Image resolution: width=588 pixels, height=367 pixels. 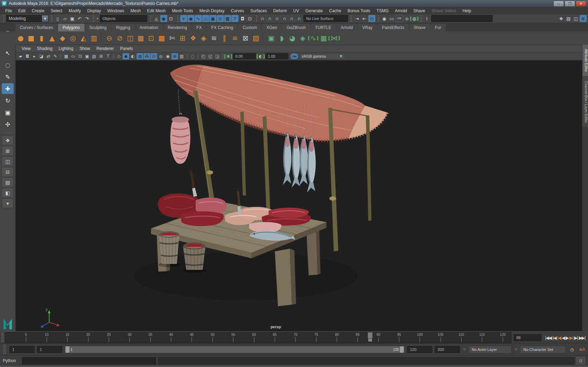 I want to click on grid-toggle-icon: ▦, so click(x=66, y=56).